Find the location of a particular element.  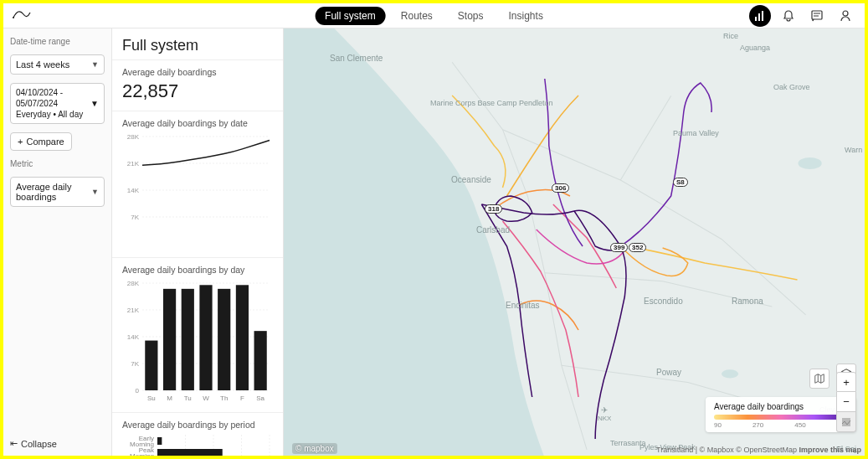

nav-full-system: Full system is located at coordinates (350, 16).